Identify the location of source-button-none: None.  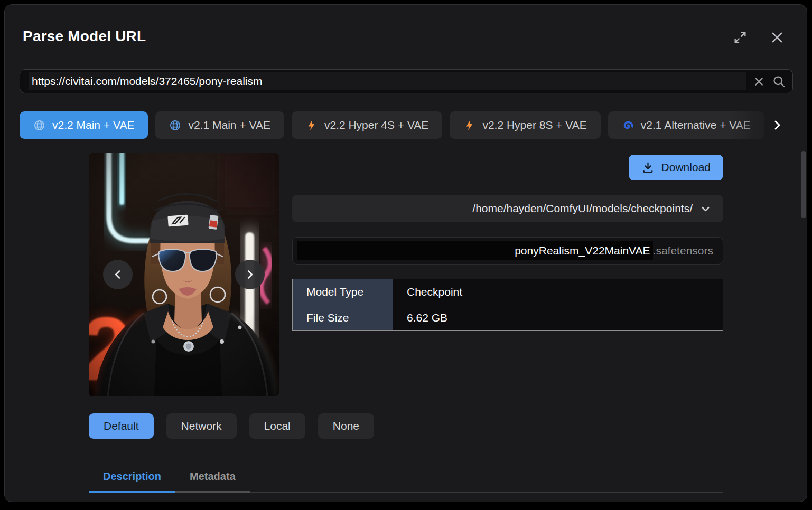
(346, 426).